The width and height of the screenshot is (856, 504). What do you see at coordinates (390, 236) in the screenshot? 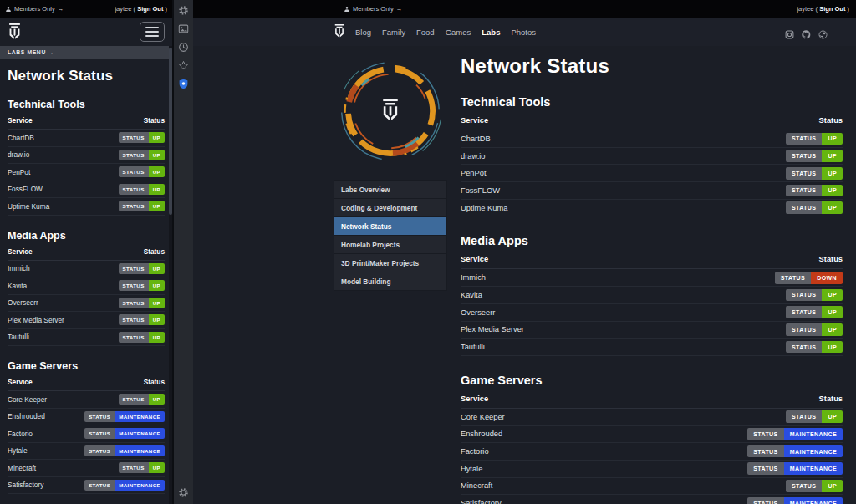
I see `labs-menu: Labs OverviewCoding & DevelopmentNetwork…` at bounding box center [390, 236].